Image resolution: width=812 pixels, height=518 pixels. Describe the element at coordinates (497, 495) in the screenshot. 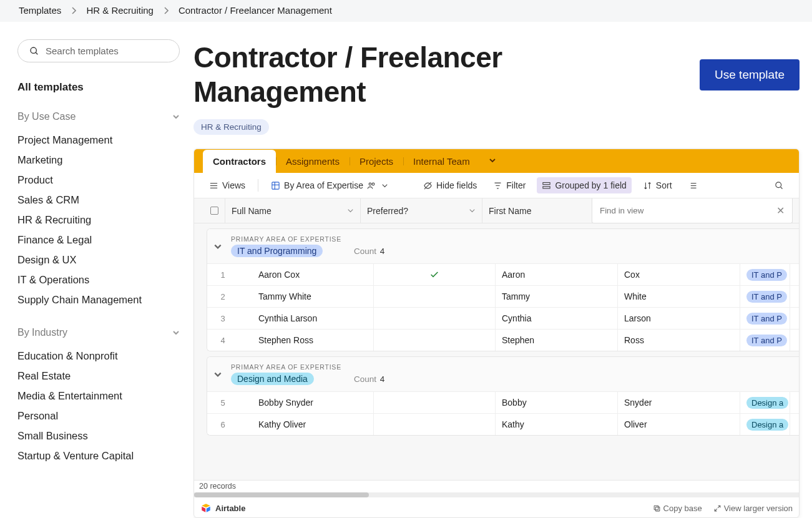

I see `horizontal-scrollbar` at that location.